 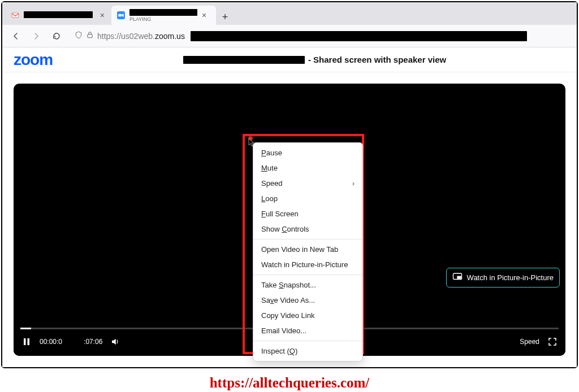 I want to click on context-menu-item-inspect-q: Inspect (Q), so click(x=308, y=351).